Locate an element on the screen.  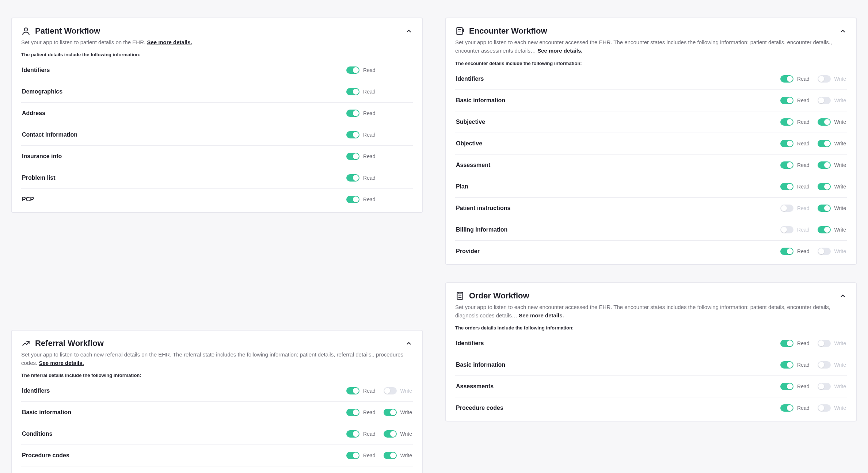
permission-name: Contact information is located at coordinates (50, 135).